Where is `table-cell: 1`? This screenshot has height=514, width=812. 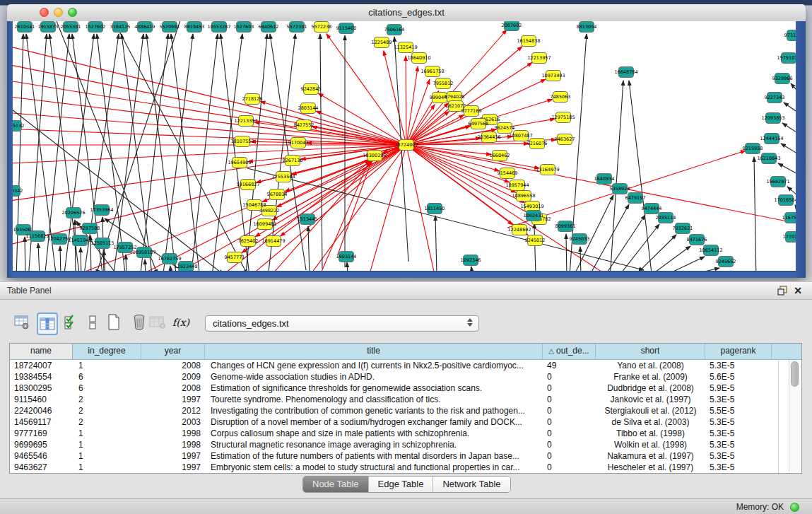 table-cell: 1 is located at coordinates (107, 467).